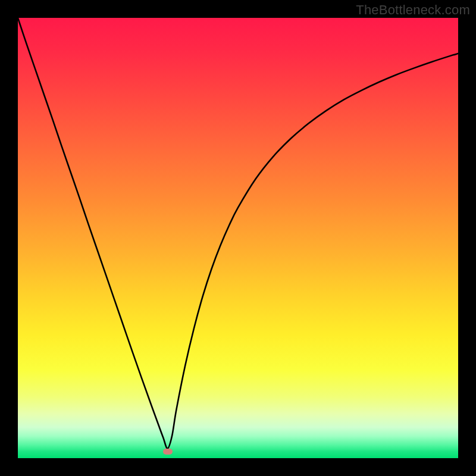 This screenshot has height=476, width=476. I want to click on watermark-text: TheBottleneck.com, so click(413, 10).